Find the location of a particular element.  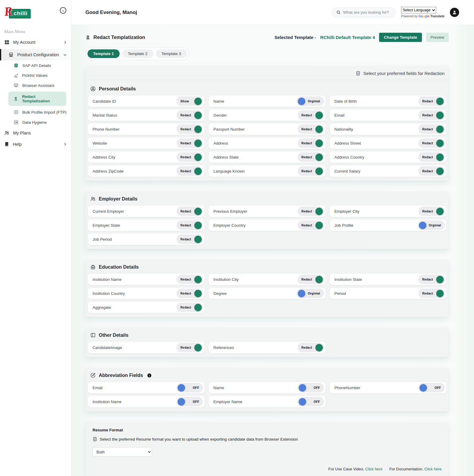

field-row-previous-employer: Previous EmployerRedact is located at coordinates (267, 211).